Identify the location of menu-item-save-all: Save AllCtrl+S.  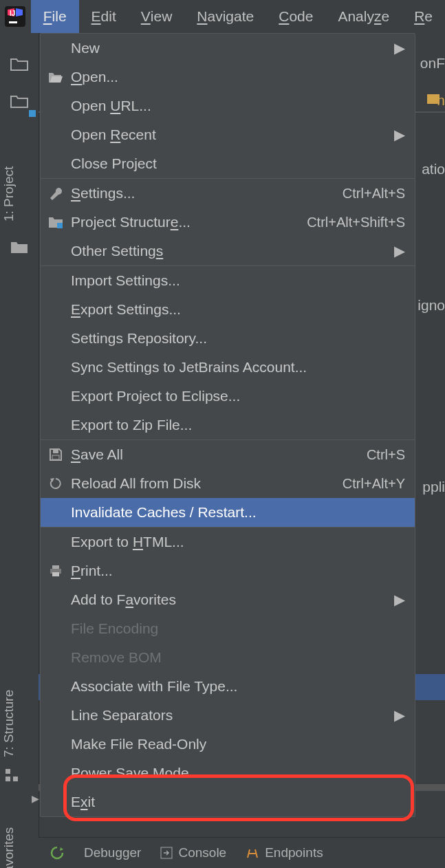
(228, 455).